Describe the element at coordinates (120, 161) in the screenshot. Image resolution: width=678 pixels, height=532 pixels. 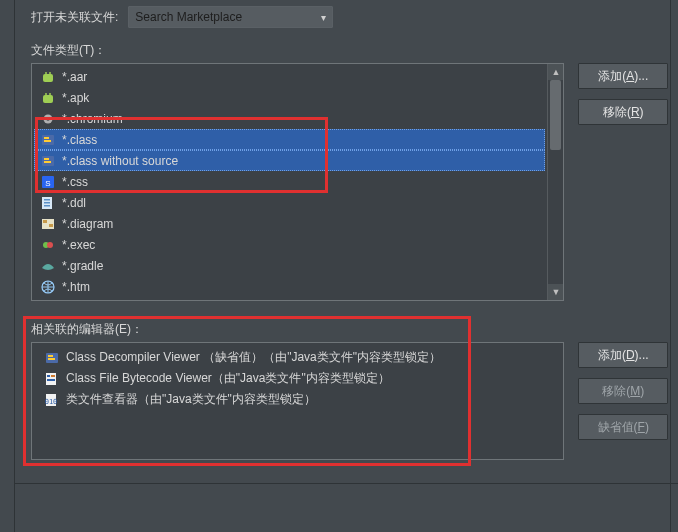
I see `filetype-ext: *.class without source` at that location.